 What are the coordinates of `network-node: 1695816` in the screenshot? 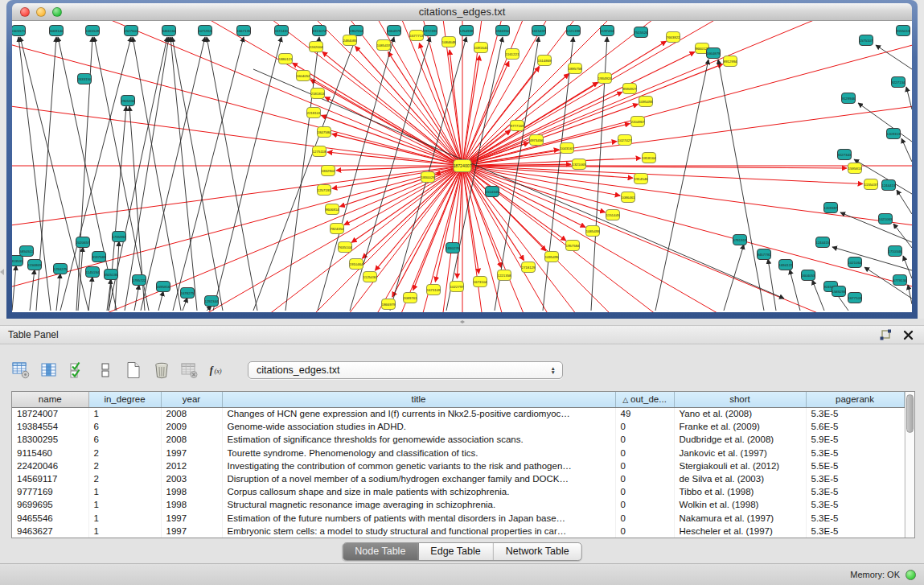 It's located at (163, 286).